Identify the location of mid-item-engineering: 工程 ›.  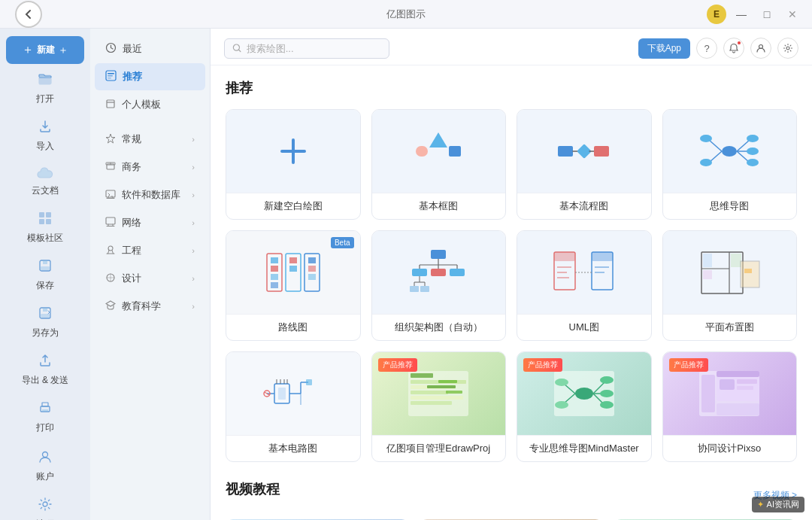
(150, 251).